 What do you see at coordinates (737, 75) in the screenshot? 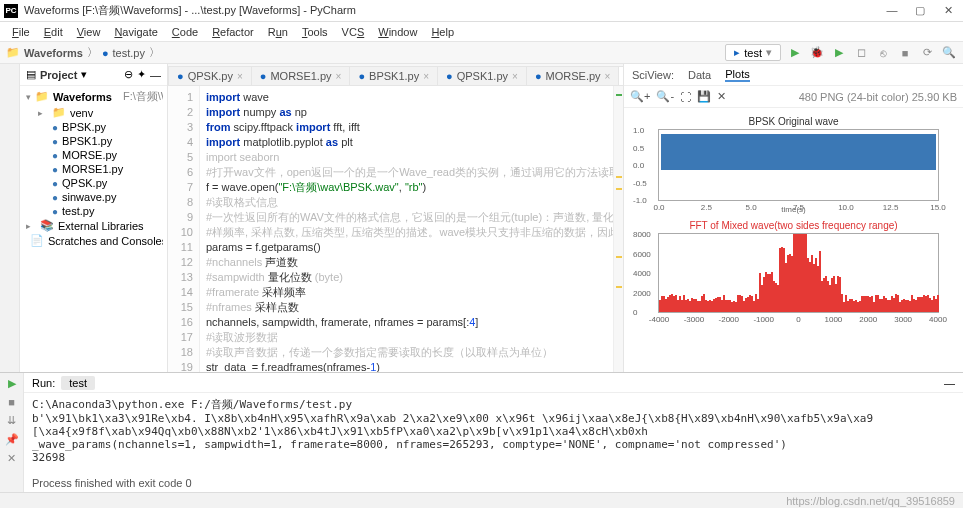
I see `sciview-tab-plots: Plots` at bounding box center [737, 75].